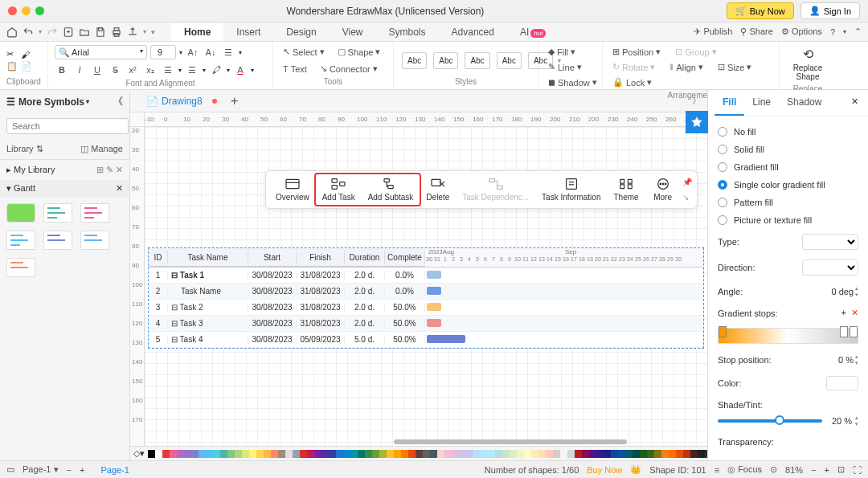  Describe the element at coordinates (68, 32) in the screenshot. I see `new-doc-icon` at that location.